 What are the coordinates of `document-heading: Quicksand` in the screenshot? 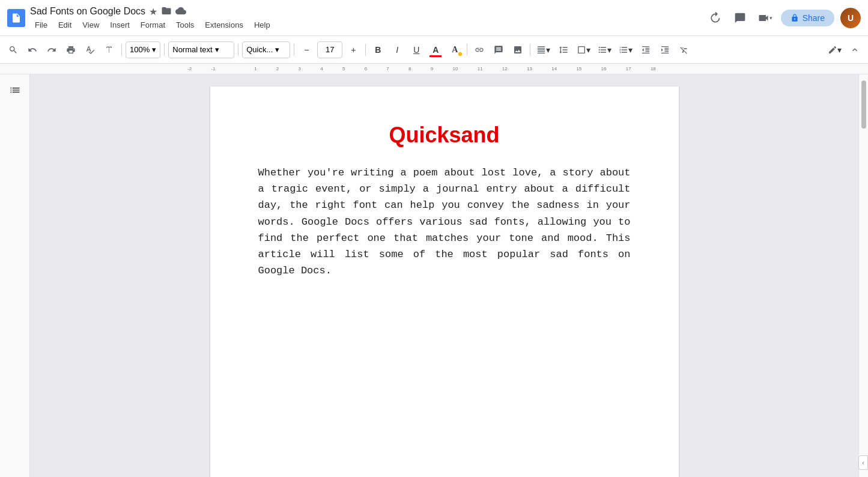 It's located at (445, 135).